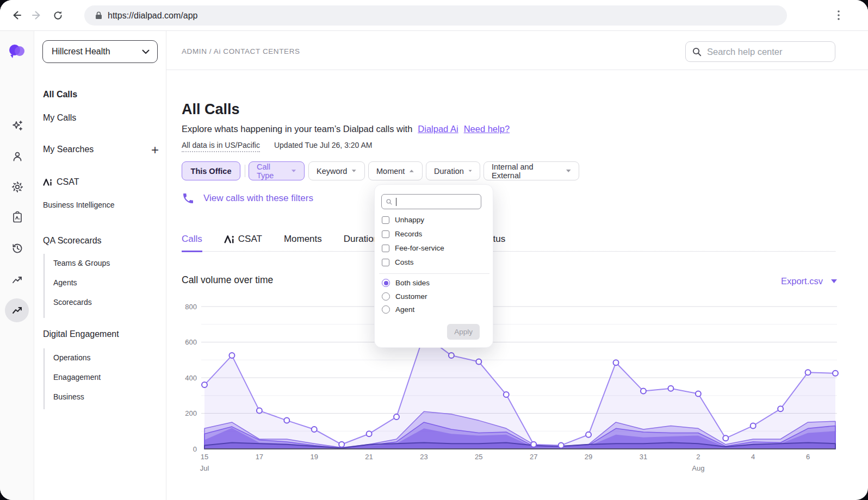 The image size is (868, 500). I want to click on page-meta: All data is in US/Pacific Updated Tue Ju…, so click(277, 147).